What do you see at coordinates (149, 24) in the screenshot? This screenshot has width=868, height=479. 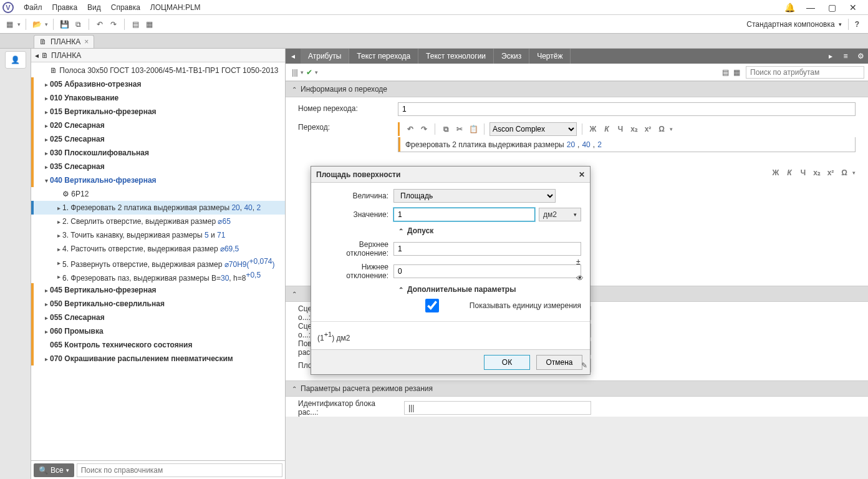 I see `grid2-icon: ▦` at bounding box center [149, 24].